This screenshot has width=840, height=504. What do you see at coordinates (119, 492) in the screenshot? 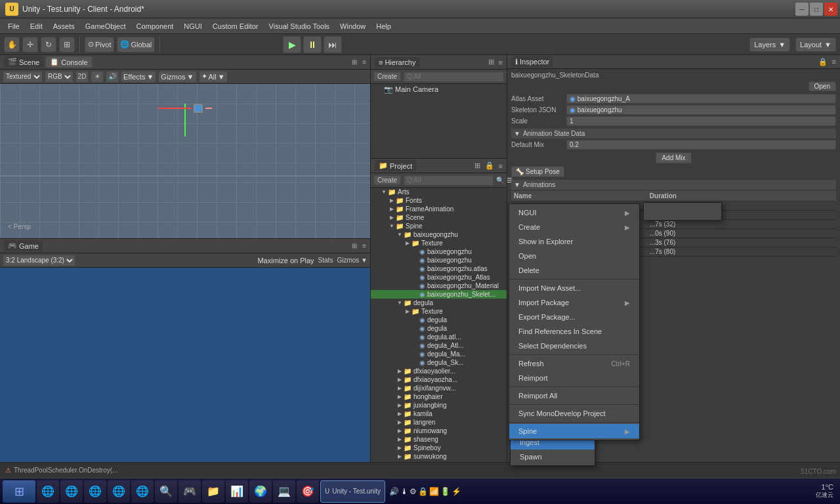
I see `taskbar-btn-4: 🌐` at bounding box center [119, 492].